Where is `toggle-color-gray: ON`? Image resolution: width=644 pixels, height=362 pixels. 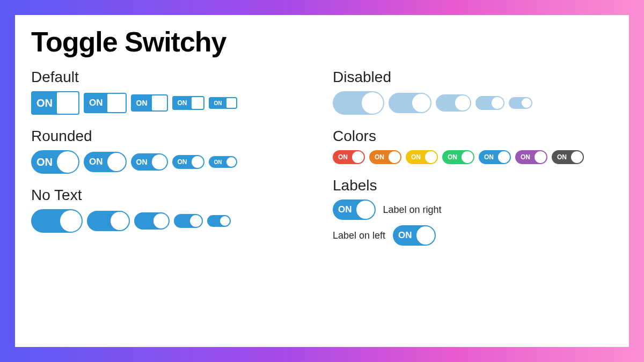
toggle-color-gray: ON is located at coordinates (568, 157).